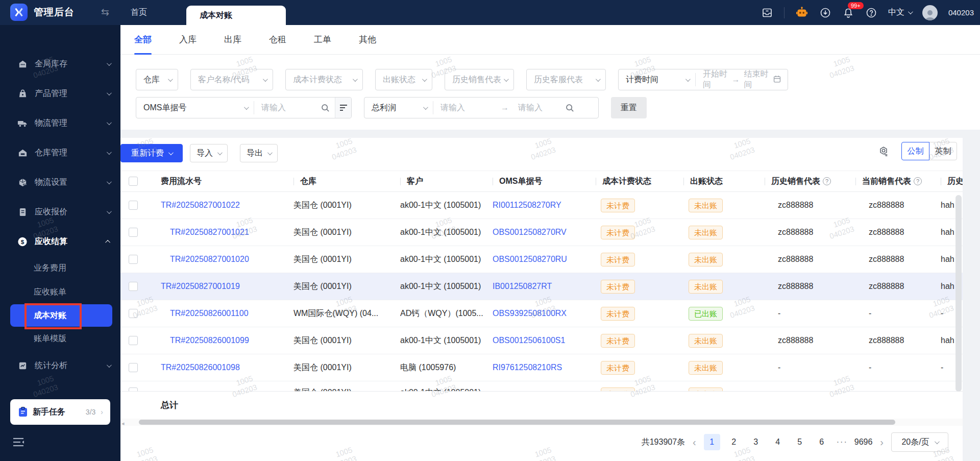 This screenshot has width=980, height=461. Describe the element at coordinates (542, 386) in the screenshot. I see `table-row-partial: 美国仓 (0001YI)ak00-1中文 (1005001)未计费未出账` at that location.